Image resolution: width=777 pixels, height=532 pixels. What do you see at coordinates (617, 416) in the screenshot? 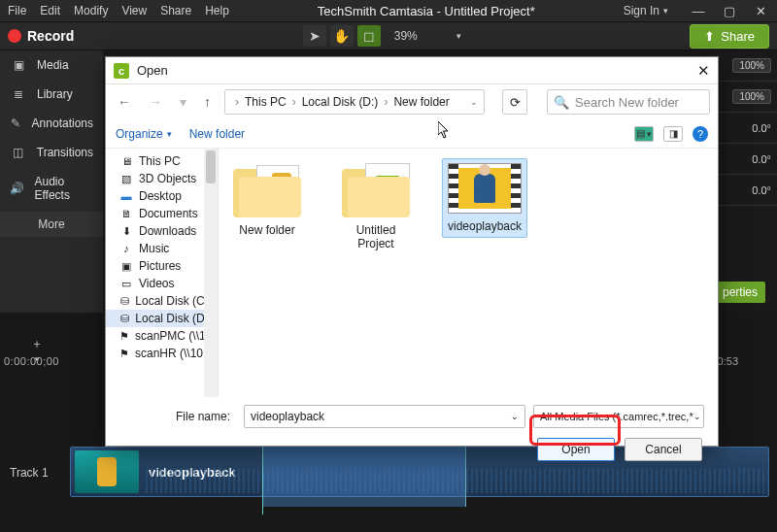
I see `filter-text: All Media Files (*.camrec,*.trec,*` at bounding box center [617, 416].